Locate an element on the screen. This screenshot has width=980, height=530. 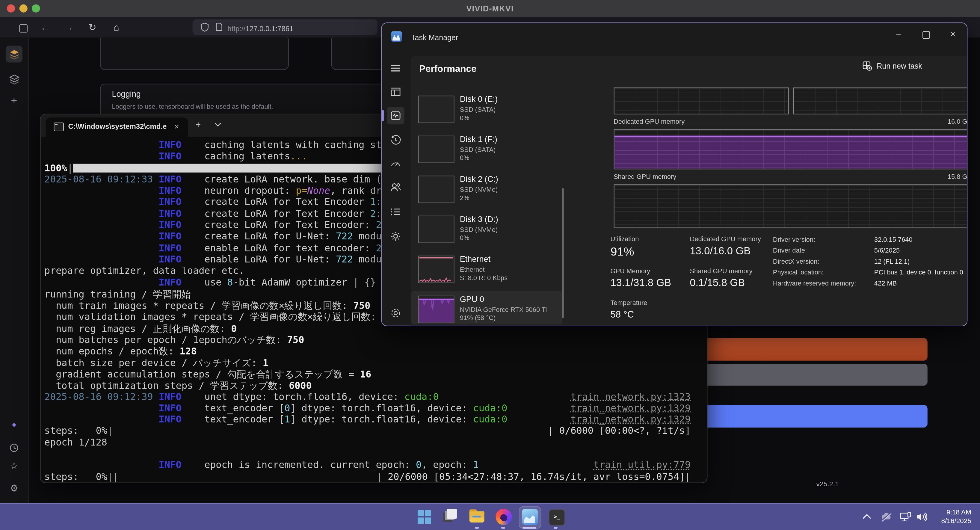
tm-list-scrollbar is located at coordinates (563, 253).